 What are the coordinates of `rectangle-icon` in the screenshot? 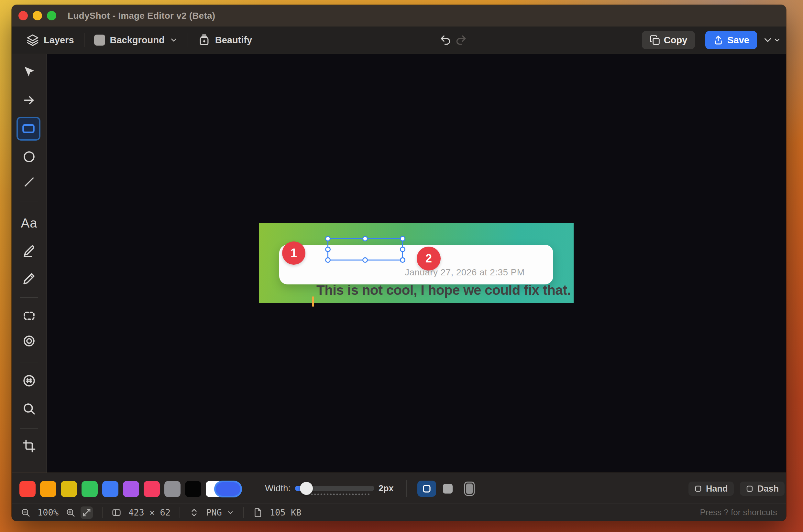 It's located at (29, 129).